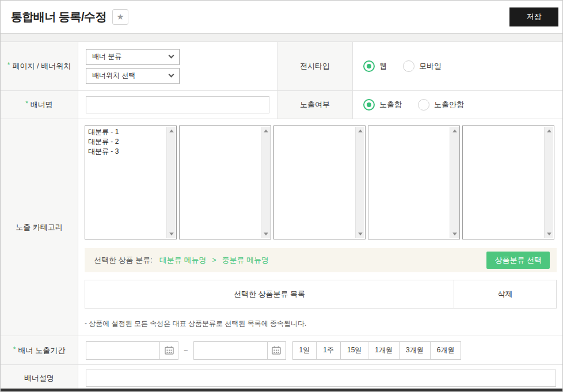  What do you see at coordinates (39, 227) in the screenshot?
I see `category-label-cell: 노출 카테고리` at bounding box center [39, 227].